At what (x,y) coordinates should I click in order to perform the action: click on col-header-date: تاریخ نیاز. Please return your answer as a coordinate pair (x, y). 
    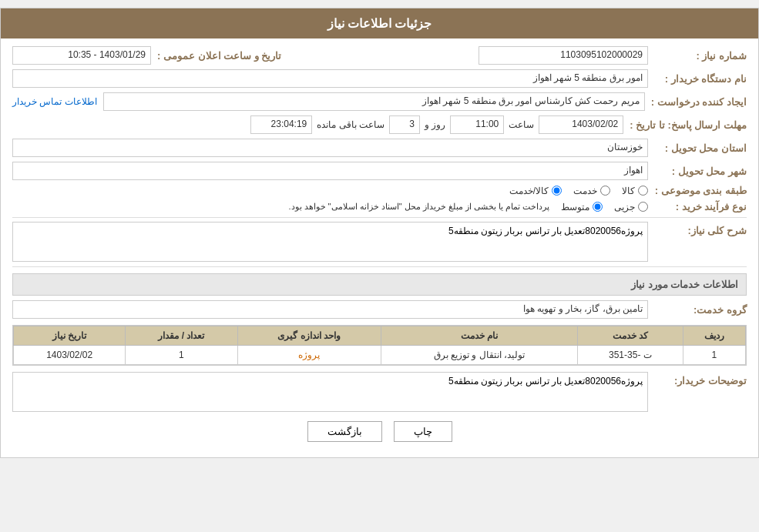
    Looking at the image, I should click on (69, 336).